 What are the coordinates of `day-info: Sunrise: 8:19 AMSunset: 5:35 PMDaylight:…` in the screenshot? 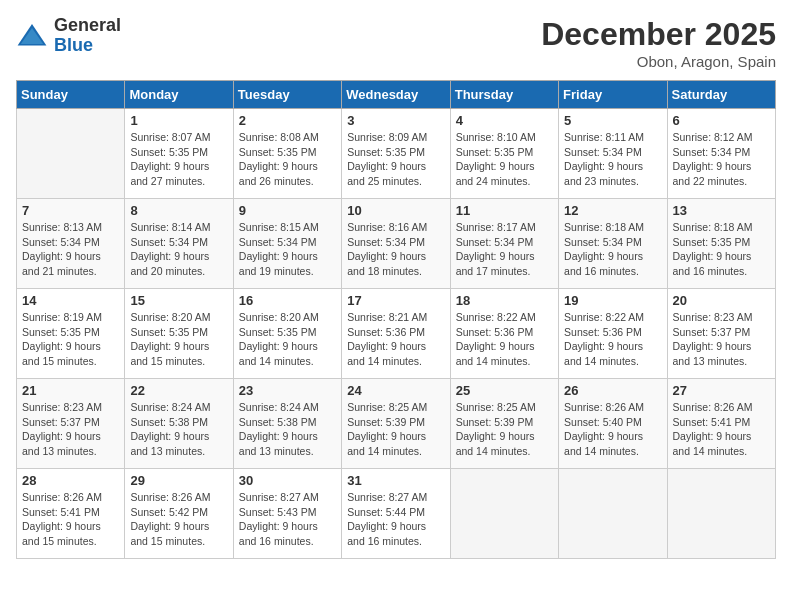 It's located at (70, 340).